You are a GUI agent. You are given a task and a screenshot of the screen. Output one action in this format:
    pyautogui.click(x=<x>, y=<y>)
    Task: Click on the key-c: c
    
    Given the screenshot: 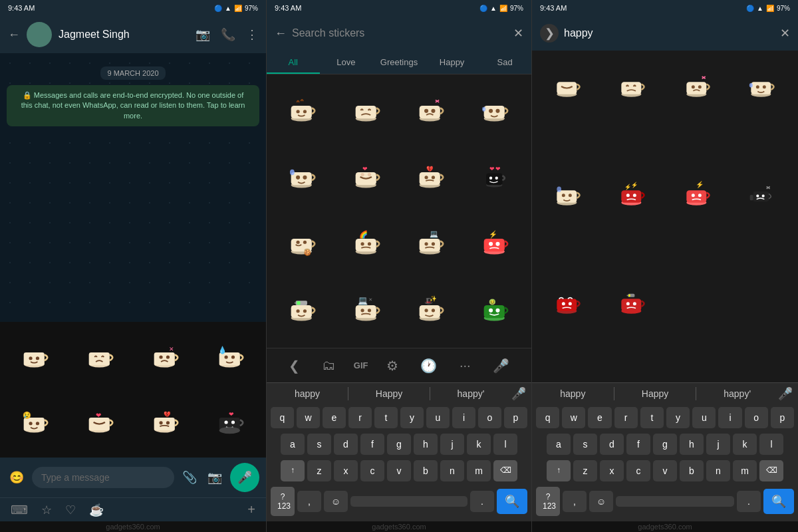 What is the action you would take?
    pyautogui.click(x=372, y=471)
    